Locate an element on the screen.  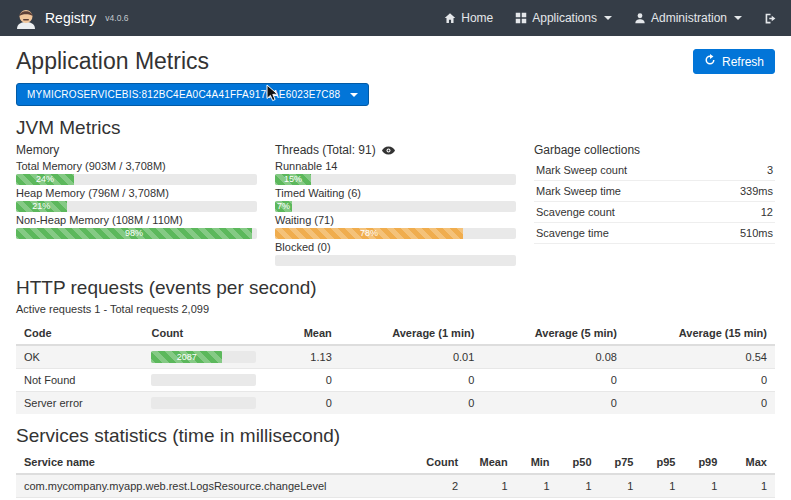
p99-cell: 1 is located at coordinates (704, 486).